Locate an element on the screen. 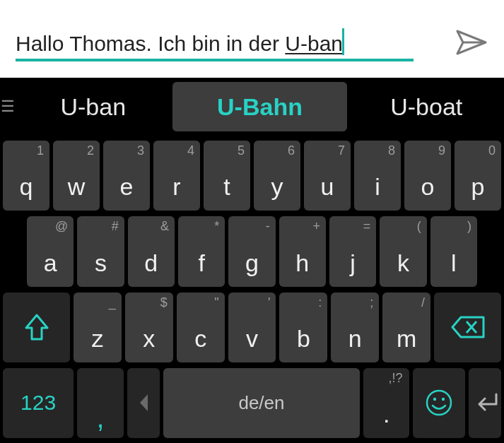 Image resolution: width=504 pixels, height=443 pixels. key-sec: ) is located at coordinates (469, 226).